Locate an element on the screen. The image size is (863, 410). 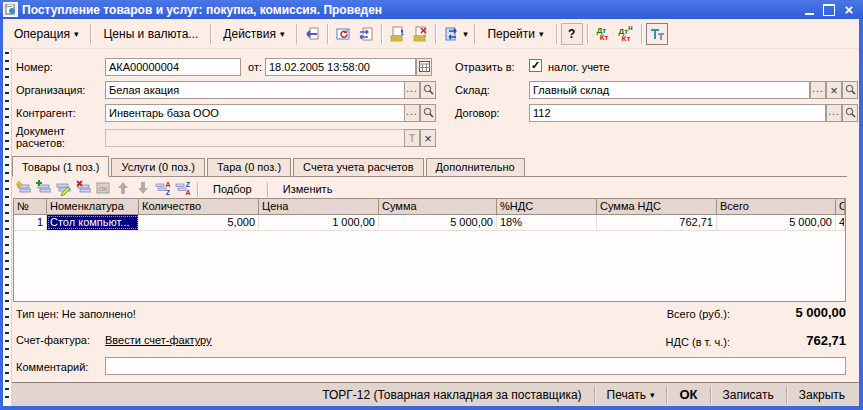
settlement-doc-type-button is located at coordinates (412, 138).